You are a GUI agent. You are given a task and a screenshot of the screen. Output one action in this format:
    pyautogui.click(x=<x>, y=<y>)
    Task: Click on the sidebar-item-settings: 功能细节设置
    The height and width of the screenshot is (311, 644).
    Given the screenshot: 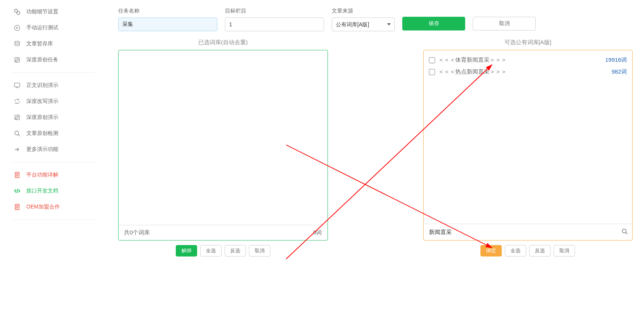 What is the action you would take?
    pyautogui.click(x=53, y=12)
    